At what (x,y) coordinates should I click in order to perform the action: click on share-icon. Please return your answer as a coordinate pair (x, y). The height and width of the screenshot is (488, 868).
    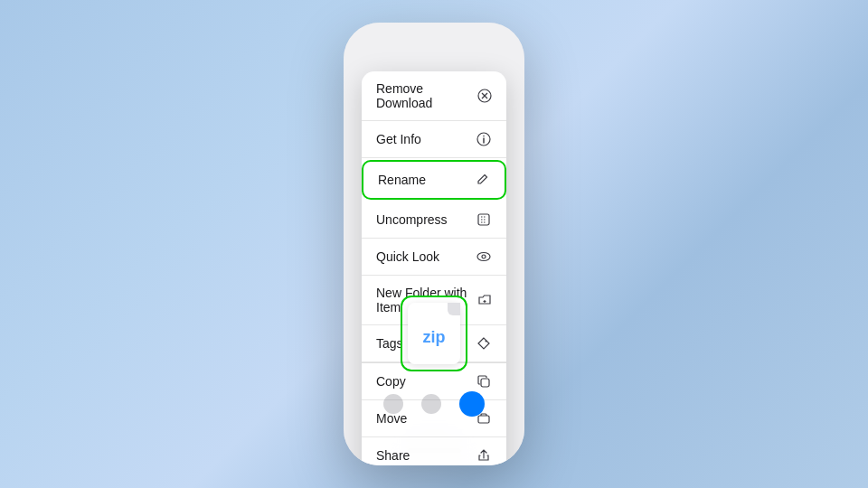
    Looking at the image, I should click on (484, 455).